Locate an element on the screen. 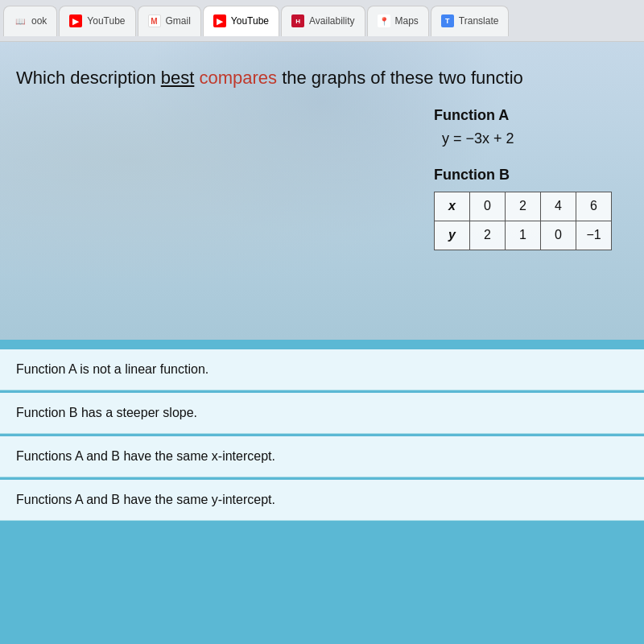  table-cell-y-0: 0 is located at coordinates (559, 235).